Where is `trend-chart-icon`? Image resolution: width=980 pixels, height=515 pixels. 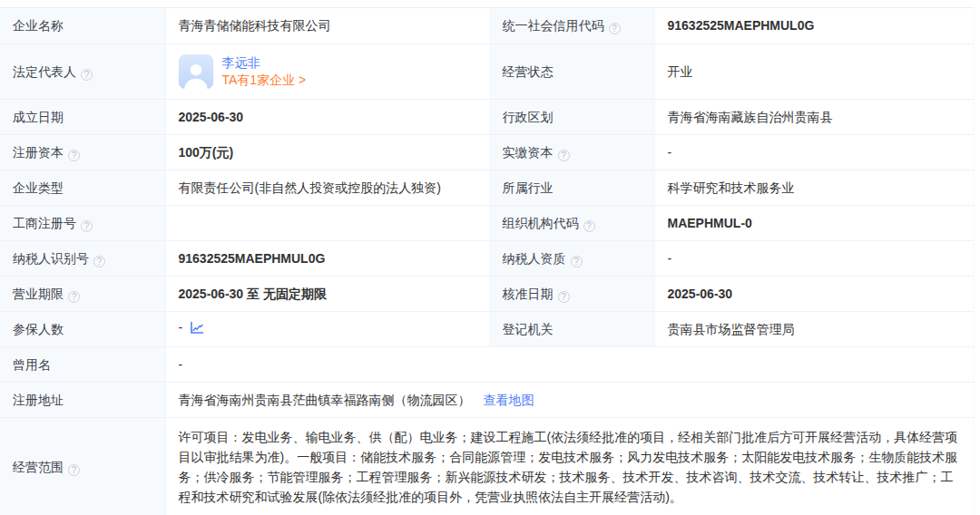
trend-chart-icon is located at coordinates (197, 330).